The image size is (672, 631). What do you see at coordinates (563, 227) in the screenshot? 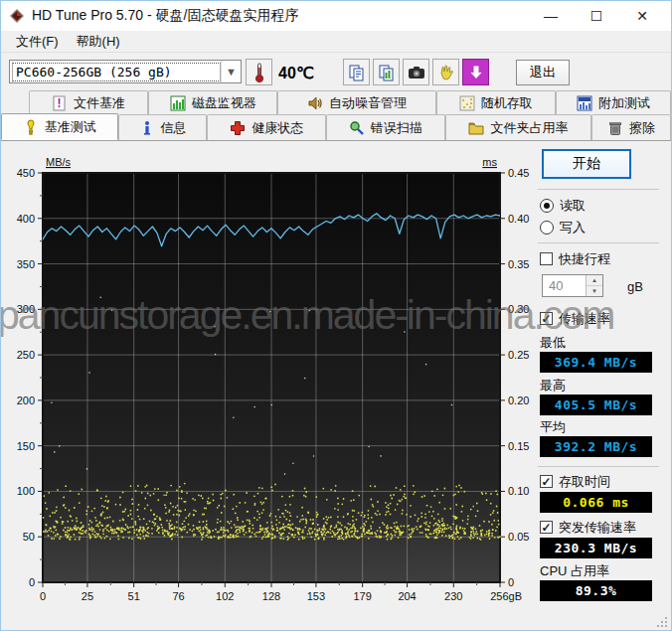
I see `write-radio: 写入` at bounding box center [563, 227].